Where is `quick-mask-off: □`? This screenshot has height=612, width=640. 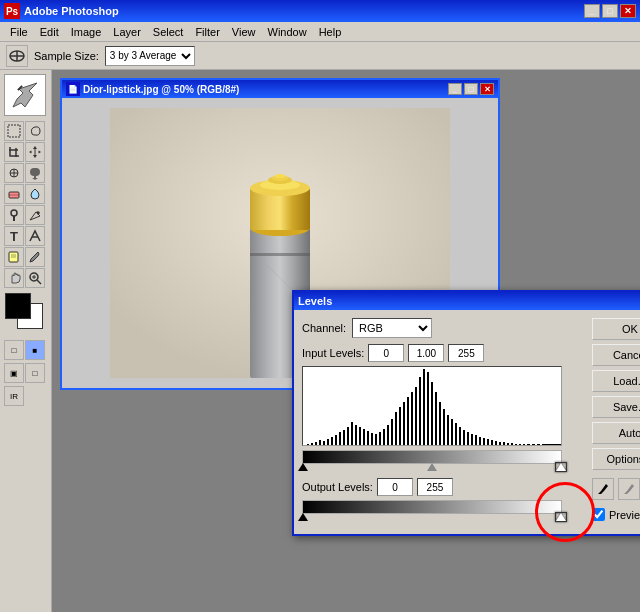 quick-mask-off: □ is located at coordinates (14, 350).